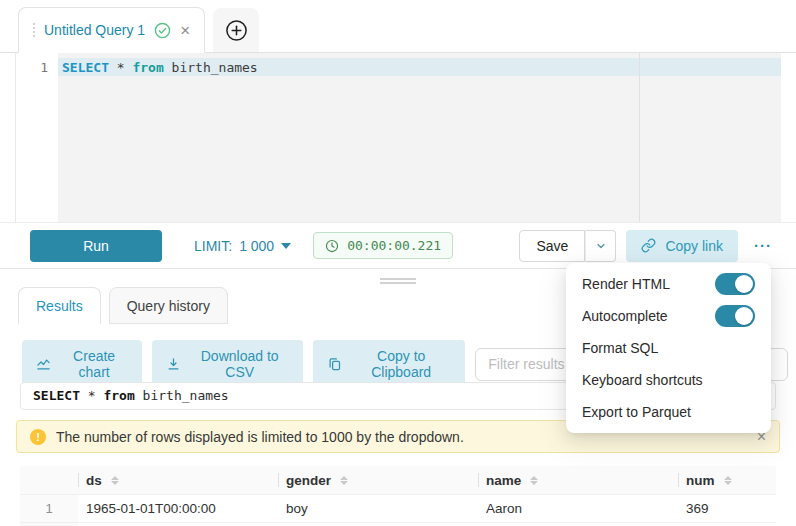  Describe the element at coordinates (256, 246) in the screenshot. I see `limit-value: 1 000` at that location.